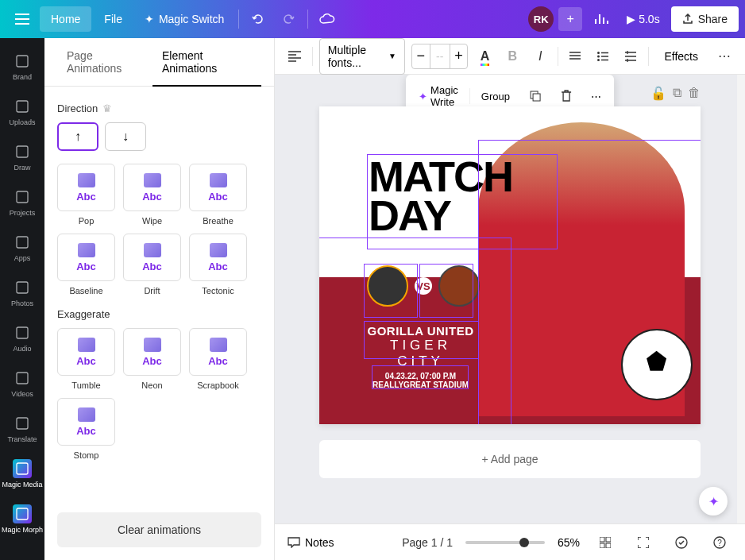 Image resolution: width=745 pixels, height=560 pixels. I want to click on redo-button, so click(288, 19).